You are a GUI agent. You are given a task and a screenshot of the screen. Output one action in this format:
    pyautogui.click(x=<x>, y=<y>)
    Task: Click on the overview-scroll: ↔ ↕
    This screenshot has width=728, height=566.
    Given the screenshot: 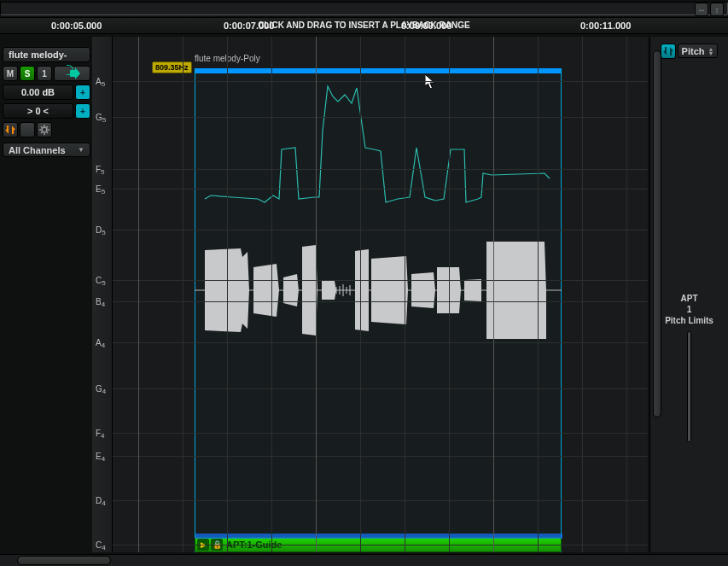 What is the action you would take?
    pyautogui.click(x=364, y=9)
    